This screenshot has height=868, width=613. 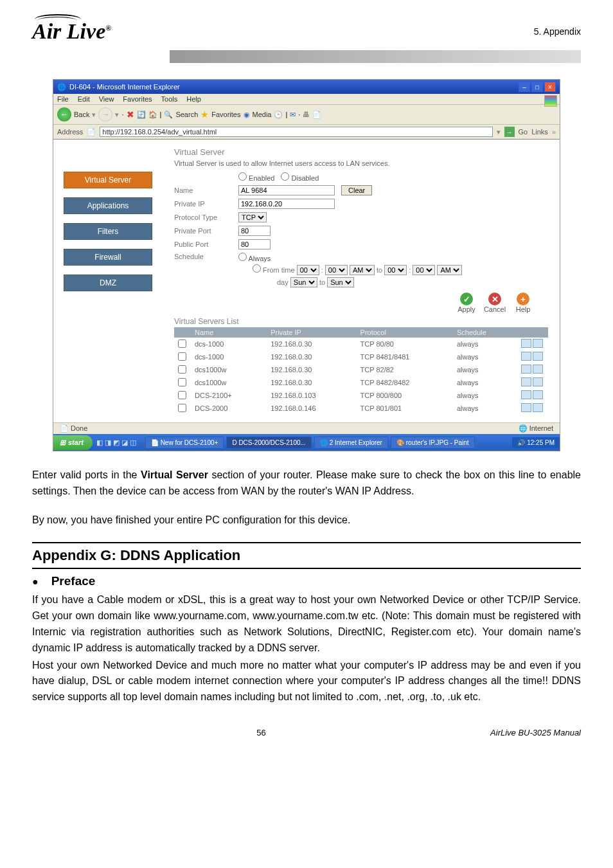 I want to click on stop-icon: ✖, so click(x=130, y=114).